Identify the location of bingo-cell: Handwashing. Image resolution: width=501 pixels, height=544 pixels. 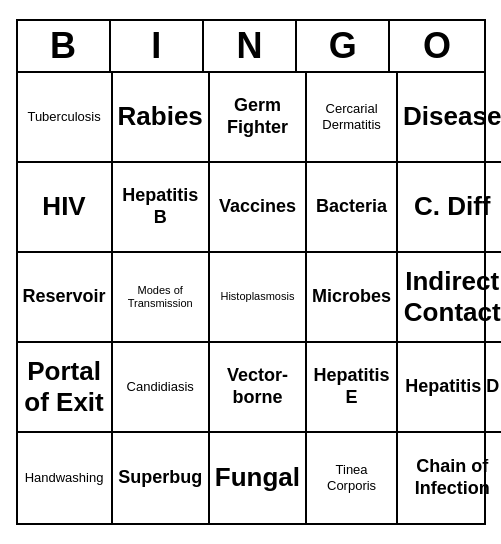
(66, 478).